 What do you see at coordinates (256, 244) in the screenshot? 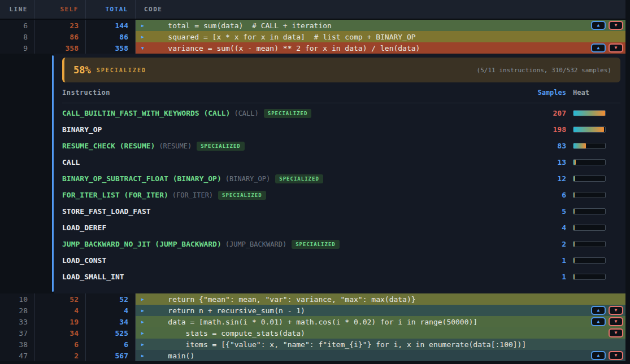
I see `instruction-base-op: (JUMP_BACKWARD)` at bounding box center [256, 244].